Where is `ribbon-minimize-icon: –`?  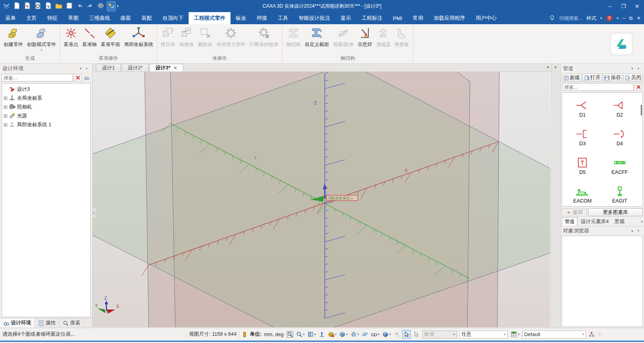
ribbon-minimize-icon: – is located at coordinates (624, 18).